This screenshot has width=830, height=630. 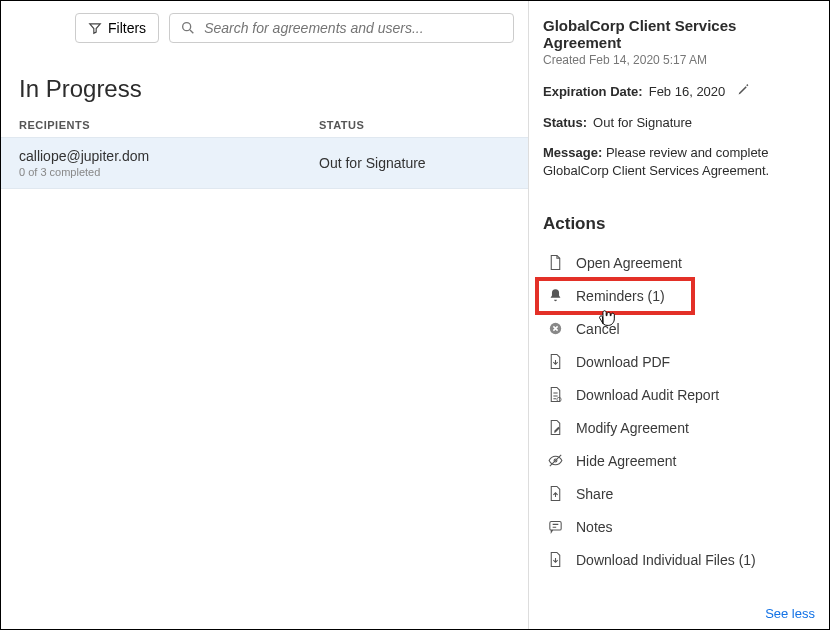 I want to click on action-reminders: Reminders (1), so click(x=679, y=296).